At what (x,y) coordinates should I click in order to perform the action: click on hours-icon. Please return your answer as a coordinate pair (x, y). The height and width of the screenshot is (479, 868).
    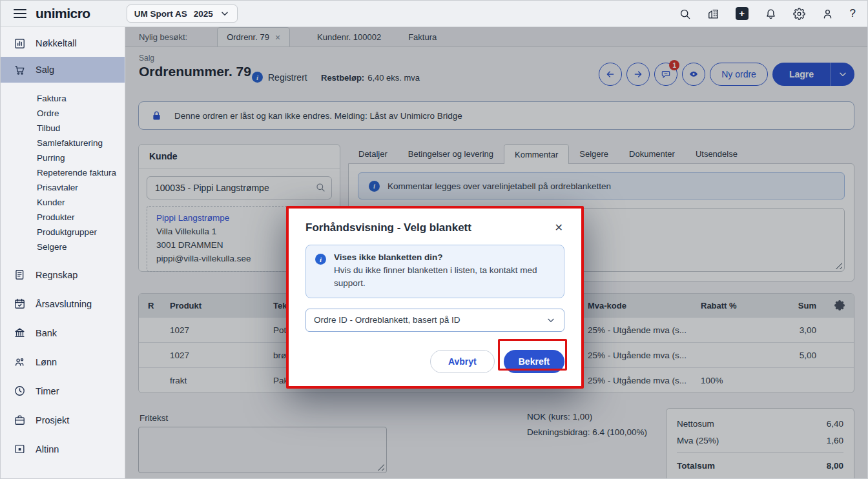
    Looking at the image, I should click on (19, 391).